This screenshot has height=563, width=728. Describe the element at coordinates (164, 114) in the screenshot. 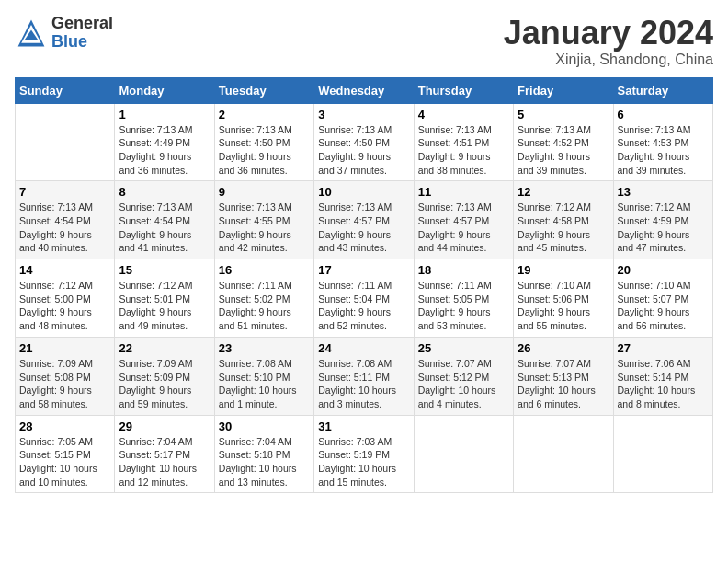

I see `day-number: 1` at that location.